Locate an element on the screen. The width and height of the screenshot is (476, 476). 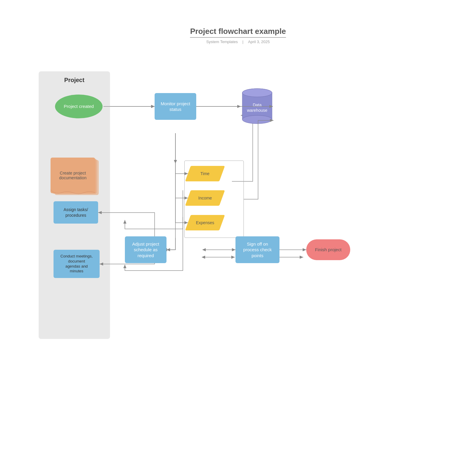
assign-tasks-node: Assign tasks/ procedures is located at coordinates (76, 212).